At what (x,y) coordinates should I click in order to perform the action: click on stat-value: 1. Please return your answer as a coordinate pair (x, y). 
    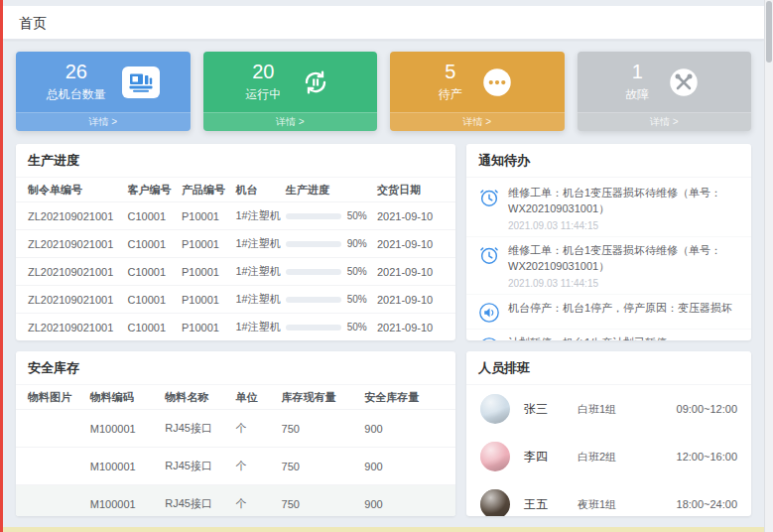
    Looking at the image, I should click on (637, 71).